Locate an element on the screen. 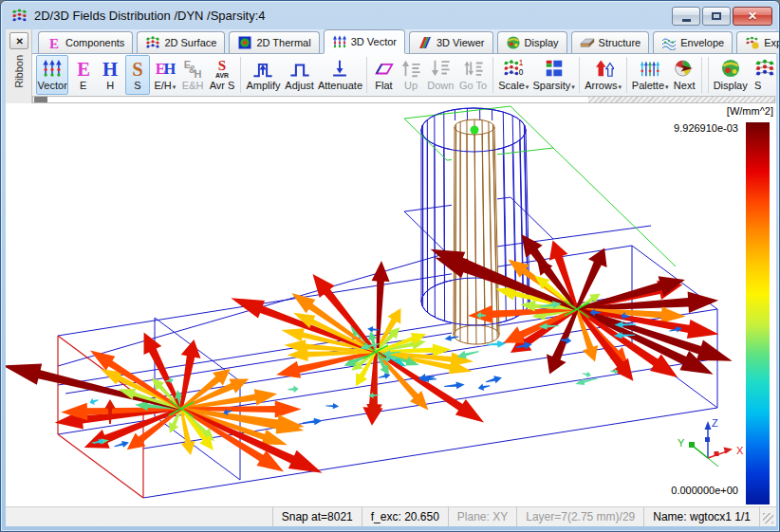  colorbar-min-label: 0.000000e+00 is located at coordinates (704, 490).